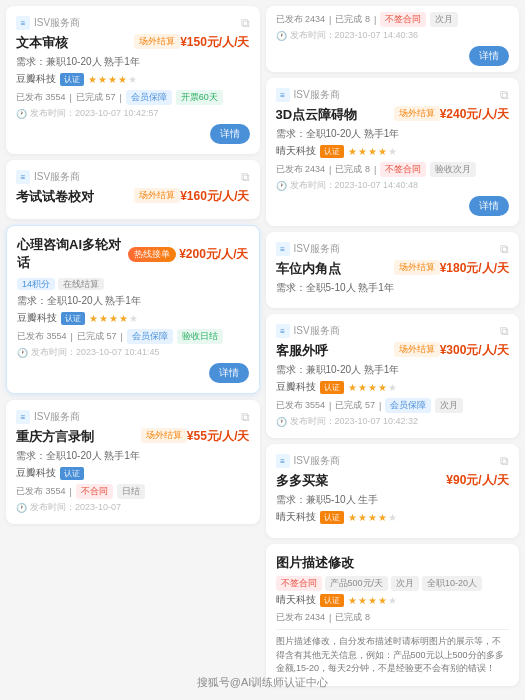 The height and width of the screenshot is (700, 525). What do you see at coordinates (354, 186) in the screenshot?
I see `time-text: 发布时间：2023-10-07 14:40:48` at bounding box center [354, 186].